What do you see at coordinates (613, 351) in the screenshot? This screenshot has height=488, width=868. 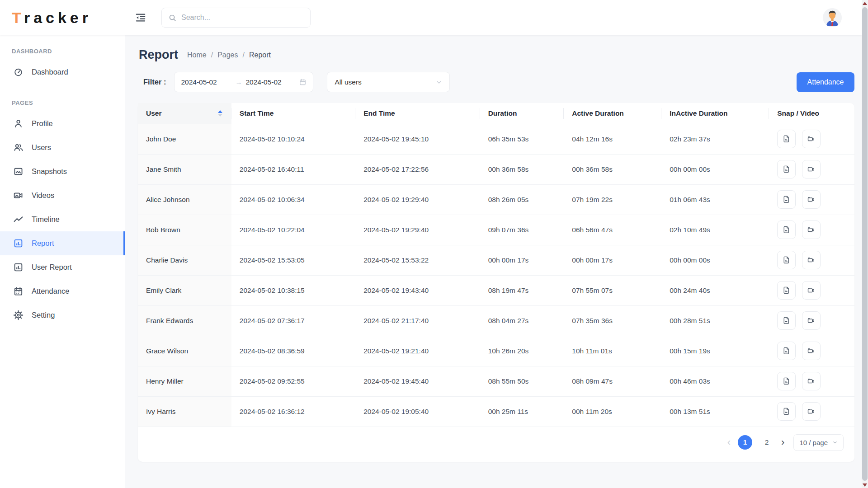 I see `cell-active-duration: 10h 11m 01s` at bounding box center [613, 351].